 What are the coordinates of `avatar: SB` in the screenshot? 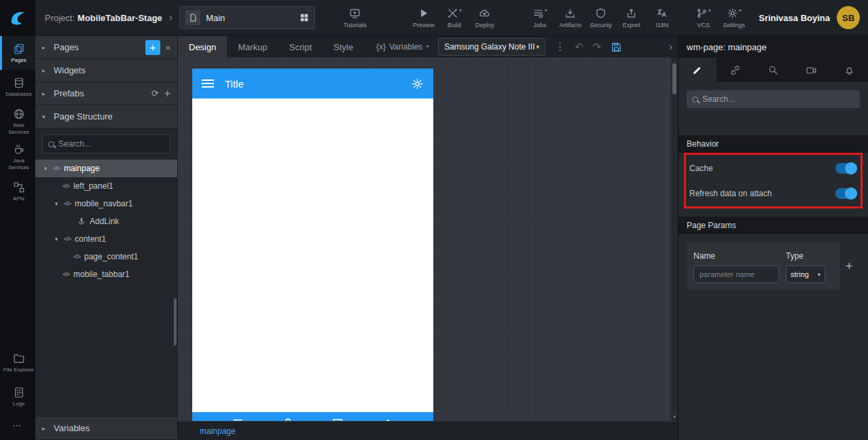 It's located at (848, 18).